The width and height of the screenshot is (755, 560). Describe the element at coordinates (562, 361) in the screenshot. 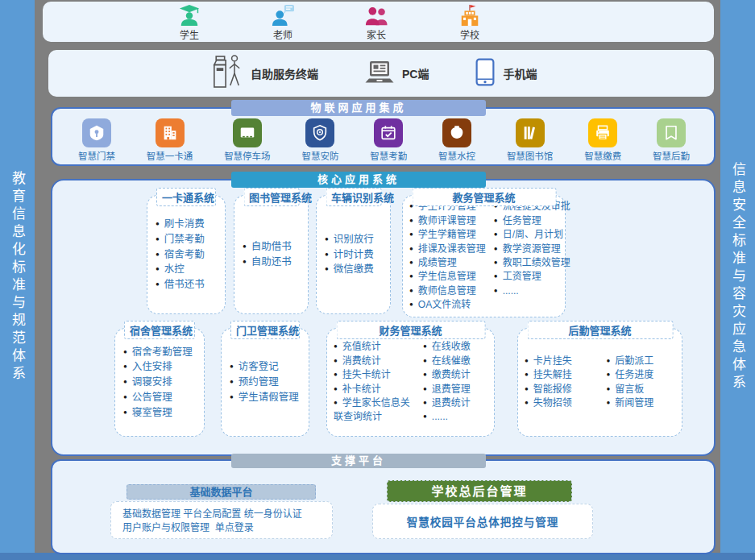

I see `list-item: 卡片挂失` at that location.